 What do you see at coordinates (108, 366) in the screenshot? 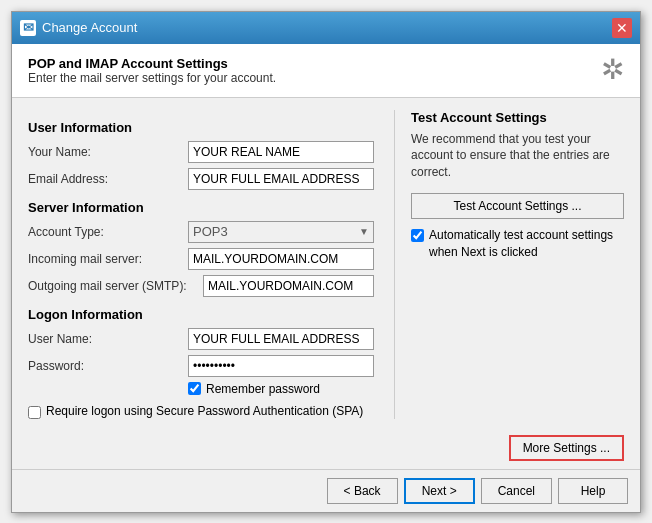
I see `password-label: Password:` at bounding box center [108, 366].